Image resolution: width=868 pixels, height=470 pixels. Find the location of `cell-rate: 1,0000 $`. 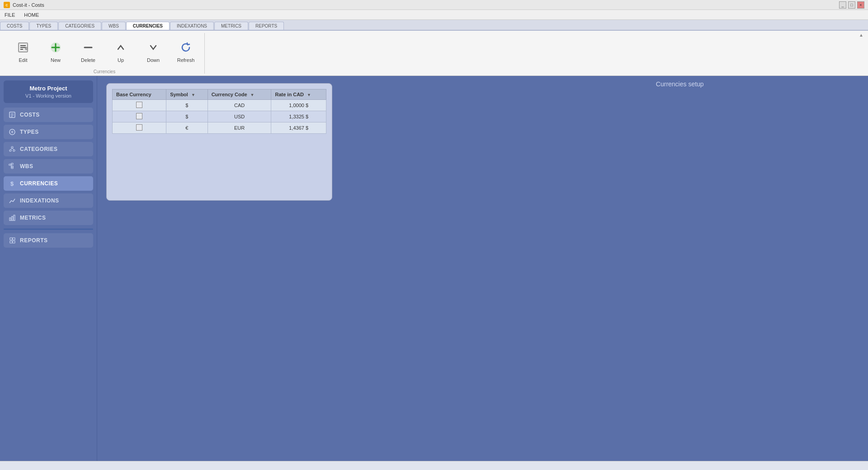

cell-rate: 1,0000 $ is located at coordinates (299, 106).